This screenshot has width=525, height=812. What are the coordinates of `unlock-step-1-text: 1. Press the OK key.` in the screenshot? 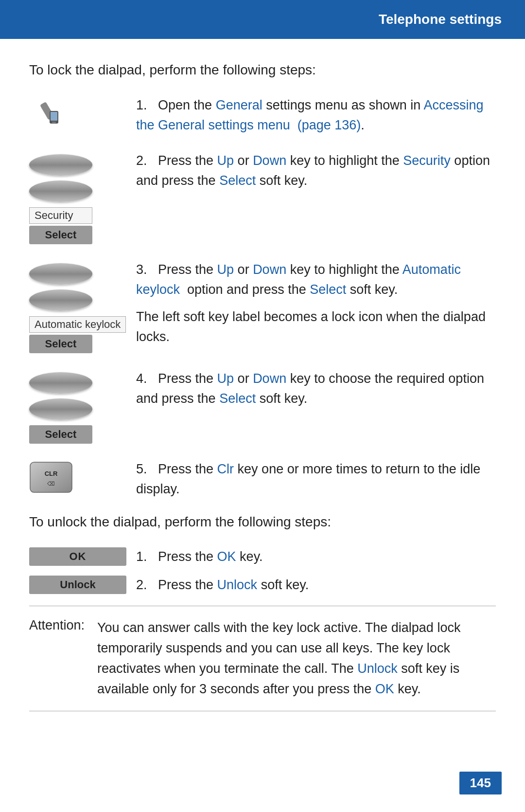 It's located at (311, 557).